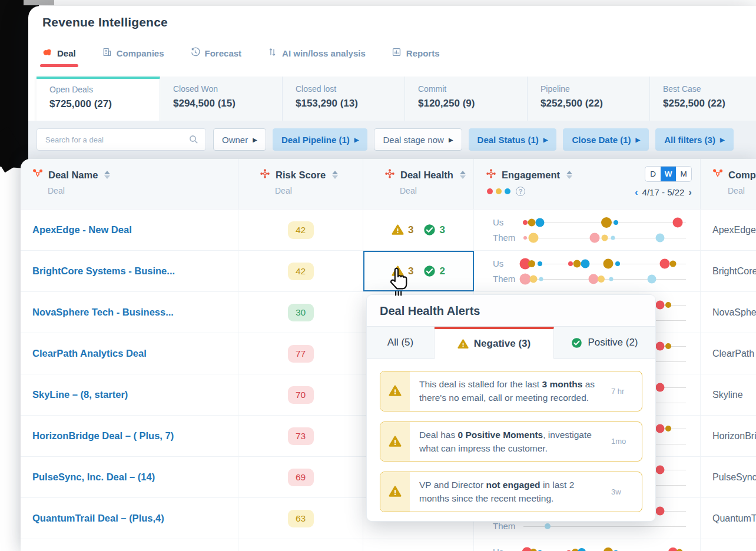 The height and width of the screenshot is (551, 756). What do you see at coordinates (221, 99) in the screenshot?
I see `summary-card-closed-won: Closed Won$294,500 (15)` at bounding box center [221, 99].